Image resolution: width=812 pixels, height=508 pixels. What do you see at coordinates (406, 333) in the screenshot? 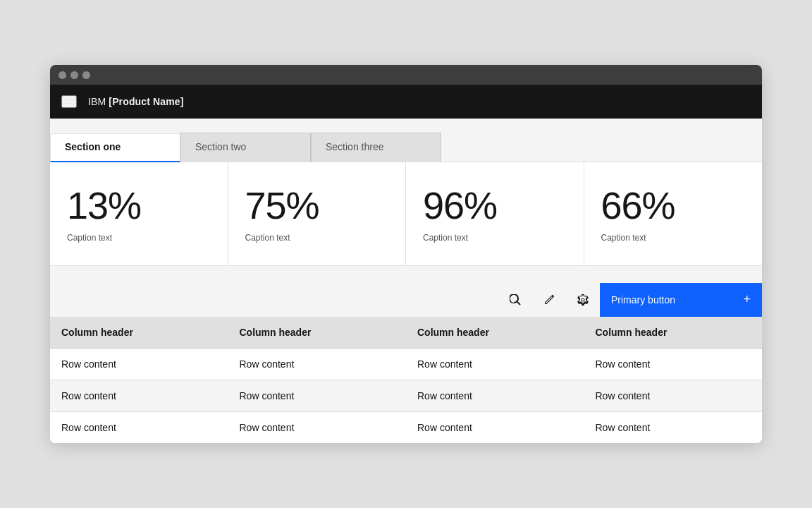
I see `table-header-row: Column header Column header Column heade…` at bounding box center [406, 333].